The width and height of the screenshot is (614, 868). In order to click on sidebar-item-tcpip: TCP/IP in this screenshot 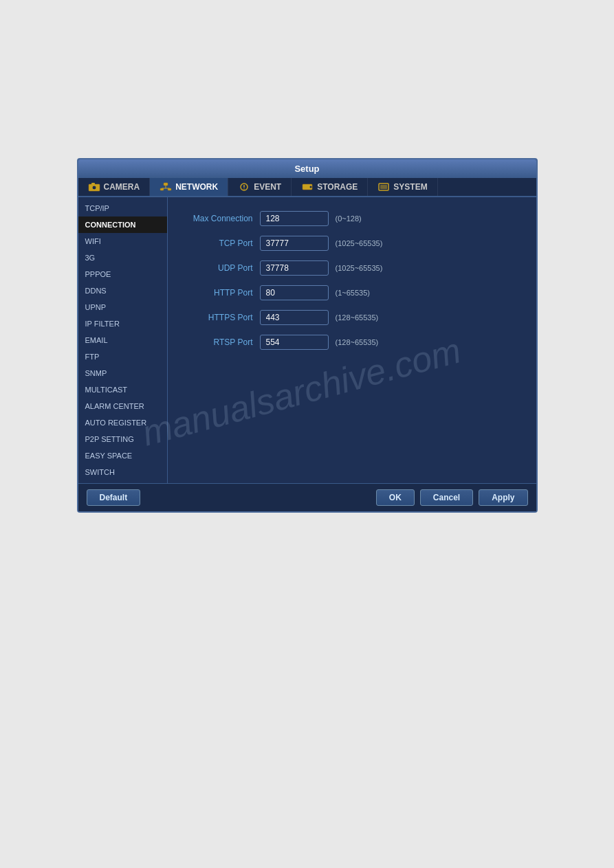, I will do `click(122, 208)`.